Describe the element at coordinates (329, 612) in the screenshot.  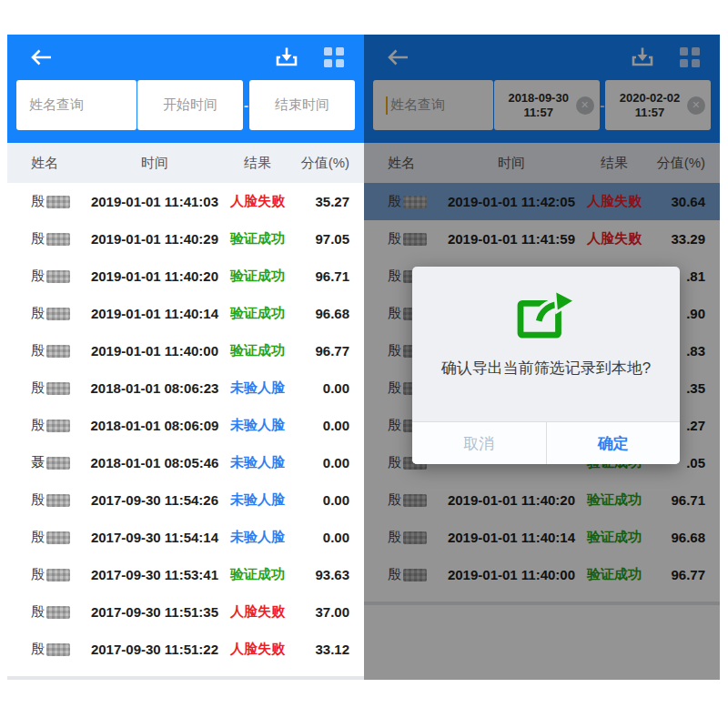
I see `record-score: 37.00` at that location.